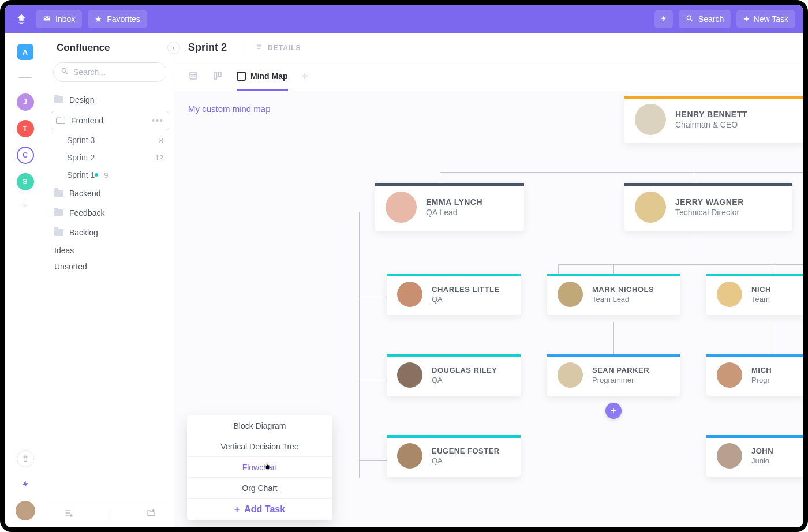 The height and width of the screenshot is (532, 808). Describe the element at coordinates (110, 193) in the screenshot. I see `sidebar-item-backend: Backend` at that location.